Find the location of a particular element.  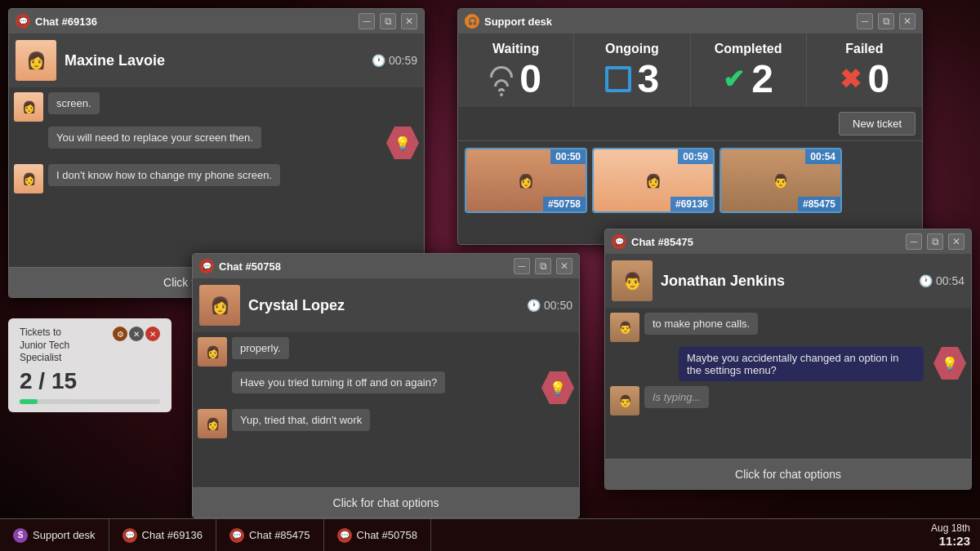

msg-bubble: I don't know how to change my phone scre… is located at coordinates (164, 175).